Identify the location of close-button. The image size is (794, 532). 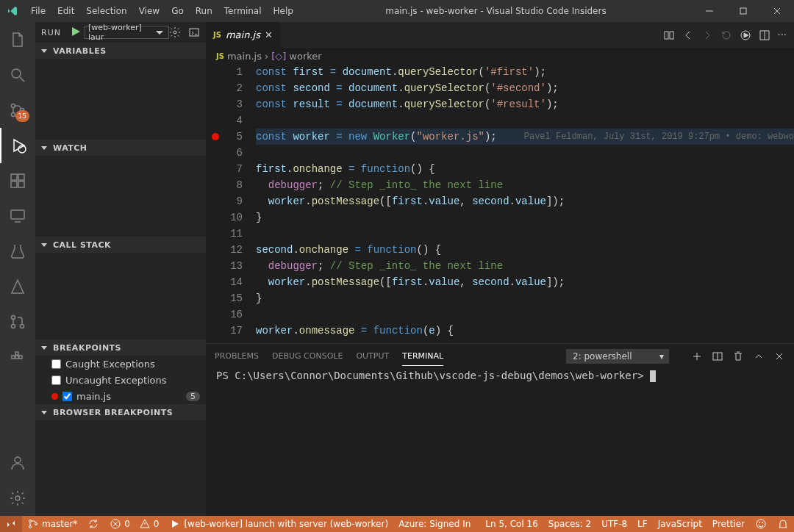
(777, 11).